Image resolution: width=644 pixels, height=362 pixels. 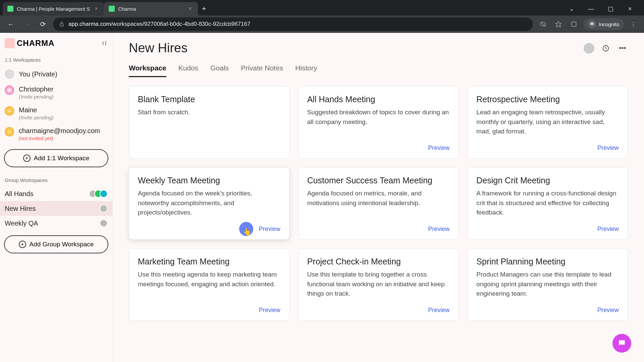 What do you see at coordinates (104, 43) in the screenshot?
I see `collapse-sidebar-button` at bounding box center [104, 43].